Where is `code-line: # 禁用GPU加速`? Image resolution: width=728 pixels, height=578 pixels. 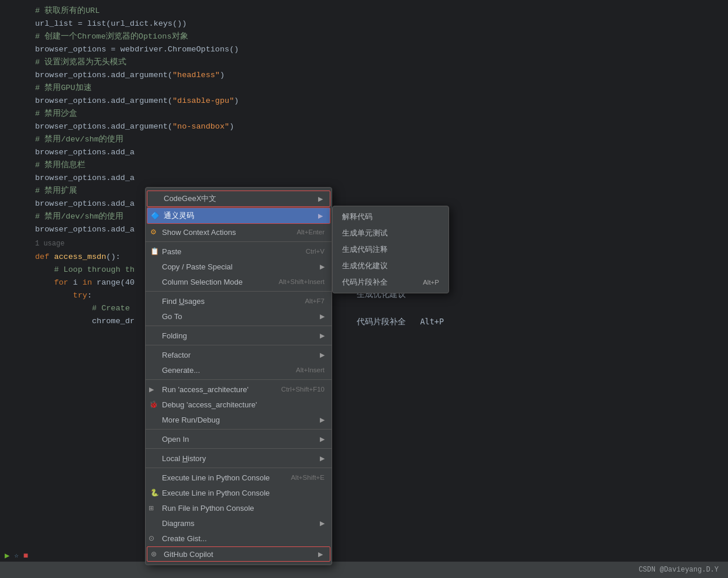 code-line: # 禁用GPU加速 is located at coordinates (364, 88).